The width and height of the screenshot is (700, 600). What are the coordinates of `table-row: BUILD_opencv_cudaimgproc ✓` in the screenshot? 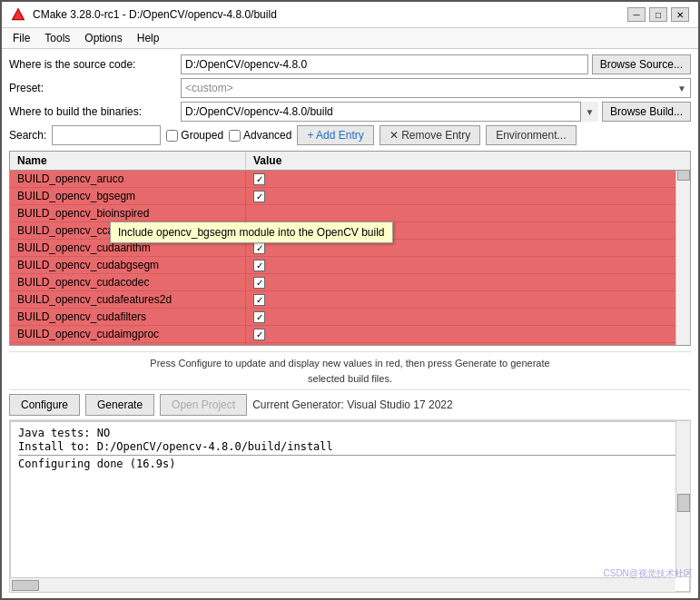 It's located at (350, 334).